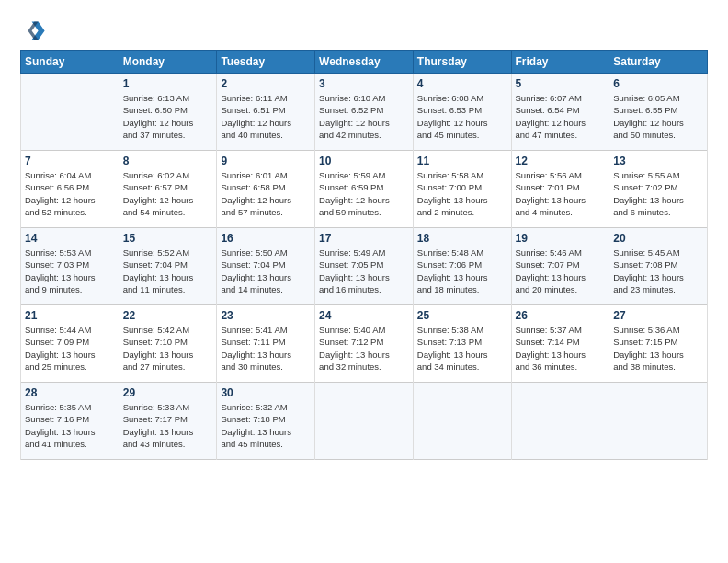  What do you see at coordinates (364, 348) in the screenshot?
I see `day-info: Sunrise: 5:40 AM Sunset: 7:12 PM Dayligh…` at bounding box center [364, 348].